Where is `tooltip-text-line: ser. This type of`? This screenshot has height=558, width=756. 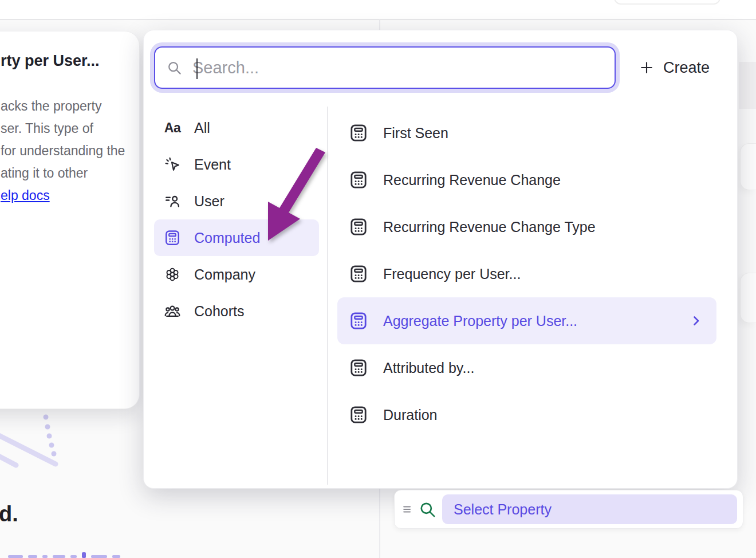
tooltip-text-line: ser. This type of is located at coordinates (47, 128).